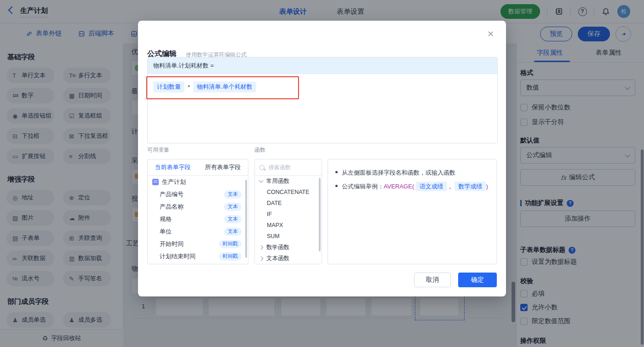 This screenshot has width=644, height=347. Describe the element at coordinates (412, 211) in the screenshot. I see `hint-panel: 从左侧面板选择字段名和函数，或输入函数 公式编辑举例：AVERAGE( 语文成绩…` at that location.